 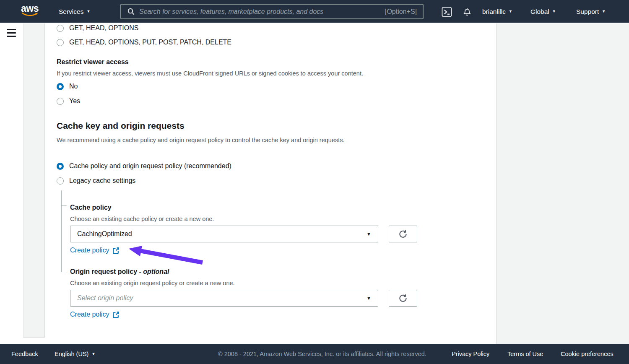 What do you see at coordinates (497, 12) in the screenshot?
I see `account-menu: brianlillc ▼` at bounding box center [497, 12].